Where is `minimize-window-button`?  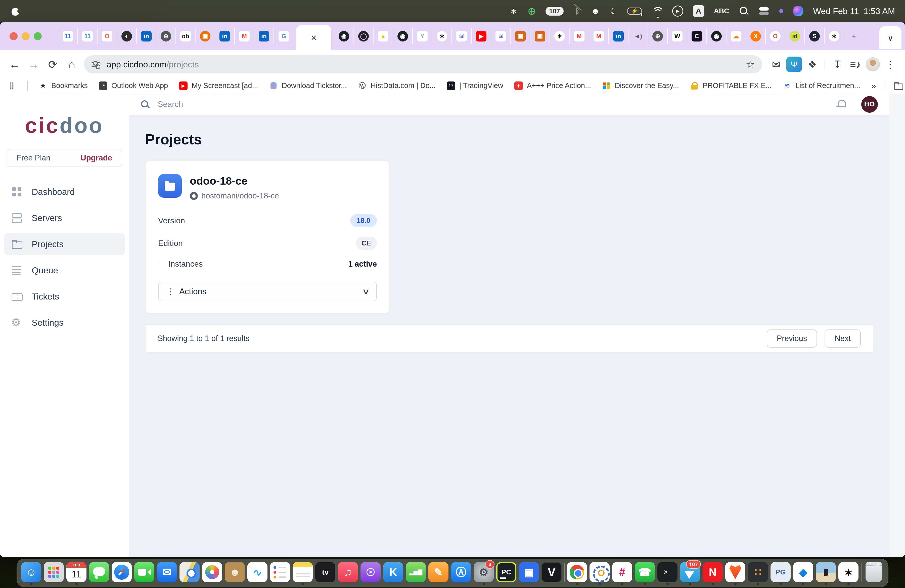
minimize-window-button is located at coordinates (26, 37).